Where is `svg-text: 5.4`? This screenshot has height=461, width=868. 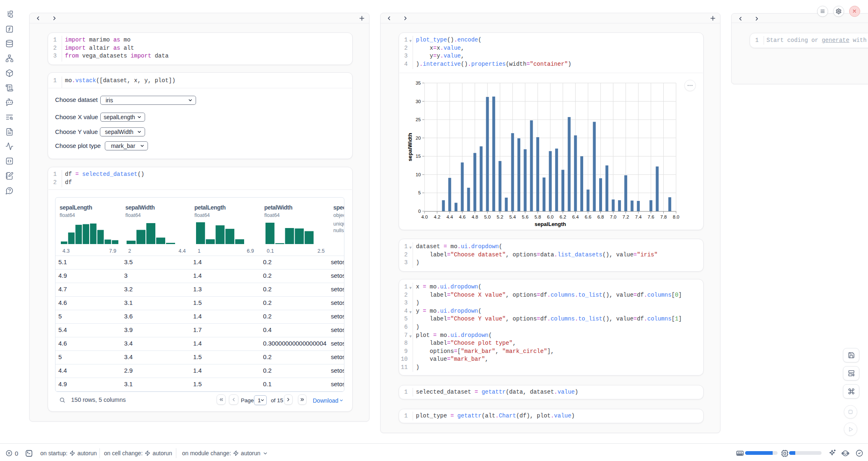
svg-text: 5.4 is located at coordinates (513, 217).